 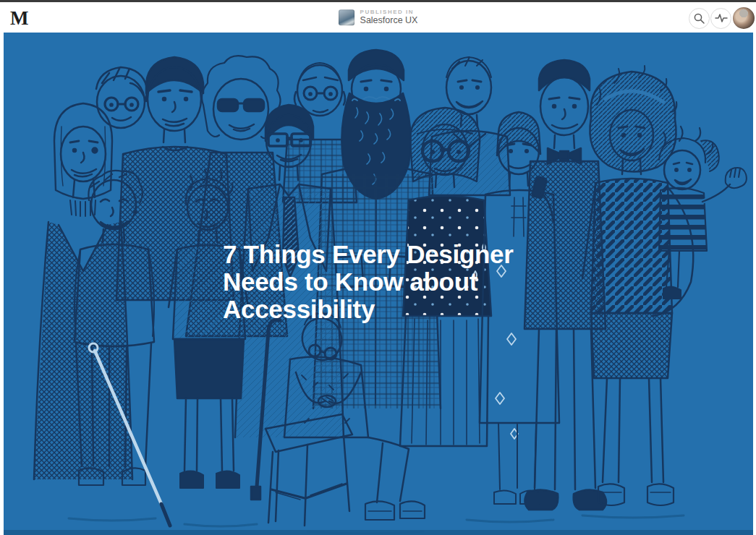 I want to click on nav-actions, so click(x=722, y=18).